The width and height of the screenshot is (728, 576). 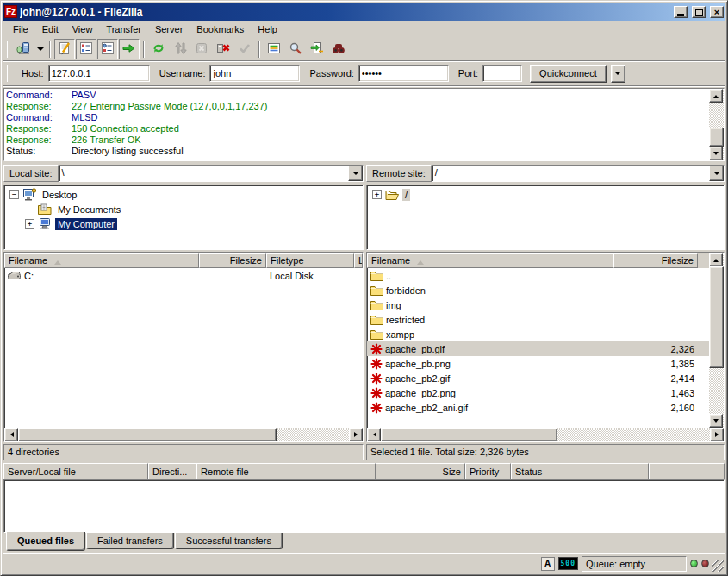 I want to click on cancel-operation-button, so click(x=202, y=49).